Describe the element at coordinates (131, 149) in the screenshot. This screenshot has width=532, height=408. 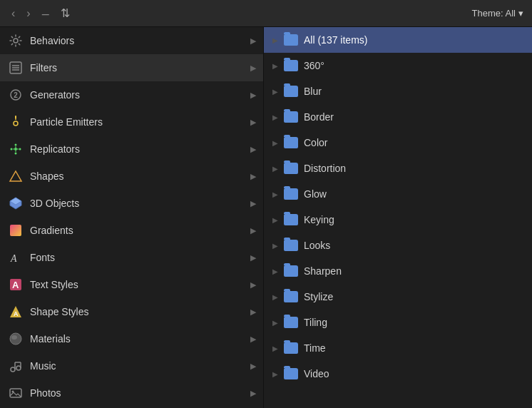
I see `sidebar-item-replicators: Replicators ▶` at that location.